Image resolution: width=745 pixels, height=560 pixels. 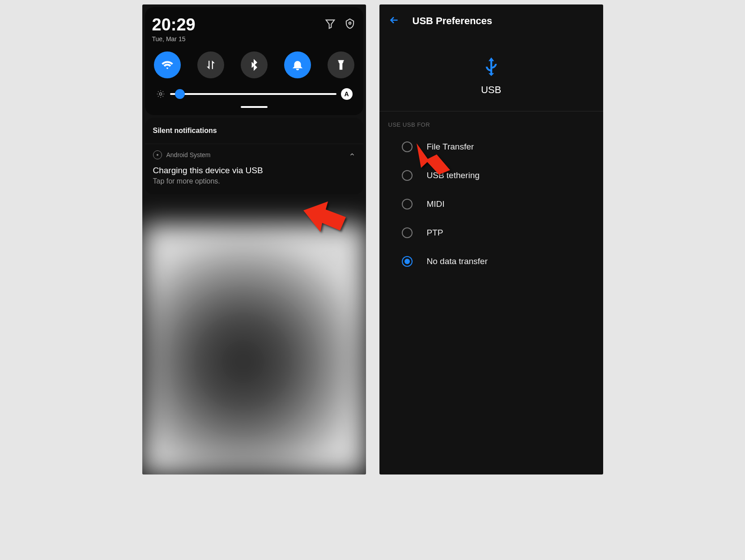 What do you see at coordinates (254, 131) in the screenshot?
I see `silent-header: Silent notifications` at bounding box center [254, 131].